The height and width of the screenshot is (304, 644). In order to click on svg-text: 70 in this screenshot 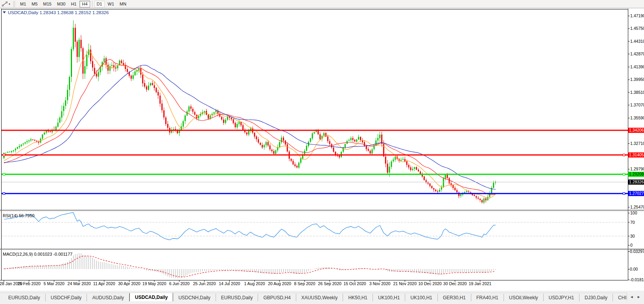, I will do `click(633, 222)`.